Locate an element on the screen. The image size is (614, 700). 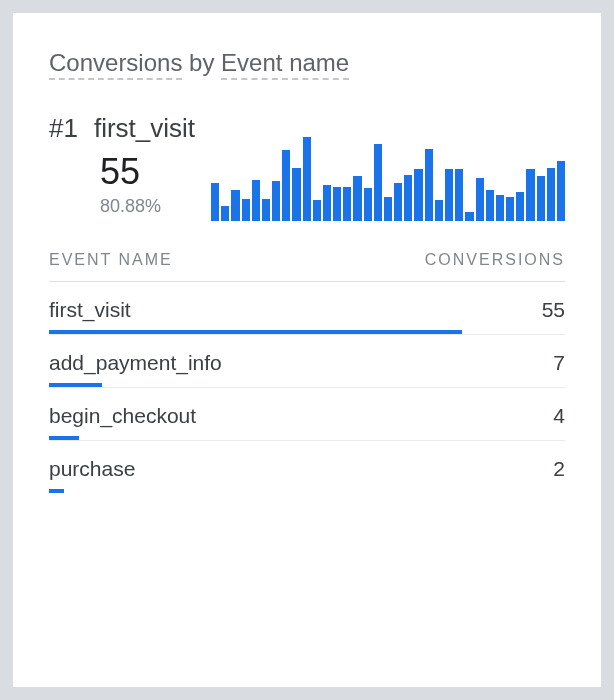
row-value: 4 is located at coordinates (559, 416).